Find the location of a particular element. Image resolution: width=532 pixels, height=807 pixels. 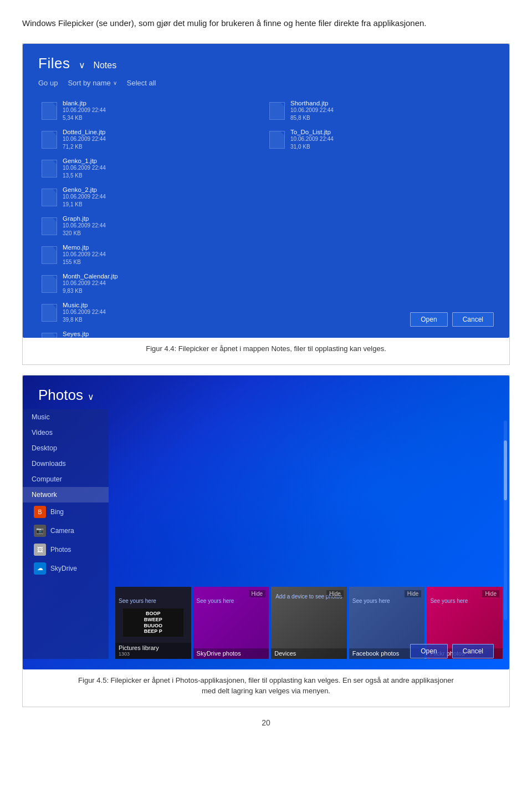

select-all-button: Select all is located at coordinates (142, 83).